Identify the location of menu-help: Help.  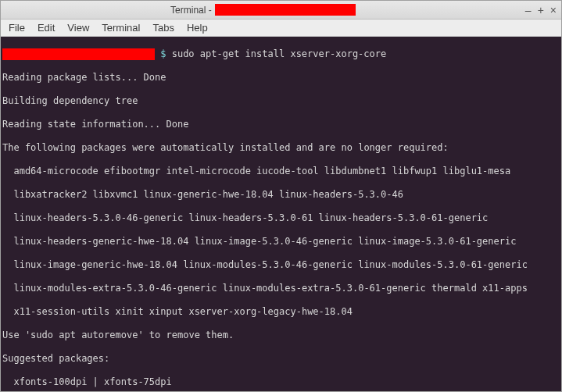
(197, 28).